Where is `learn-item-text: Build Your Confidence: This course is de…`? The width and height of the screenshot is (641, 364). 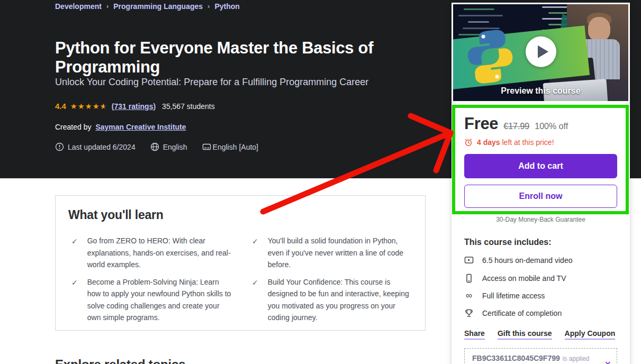 learn-item-text: Build Your Confidence: This course is de… is located at coordinates (340, 300).